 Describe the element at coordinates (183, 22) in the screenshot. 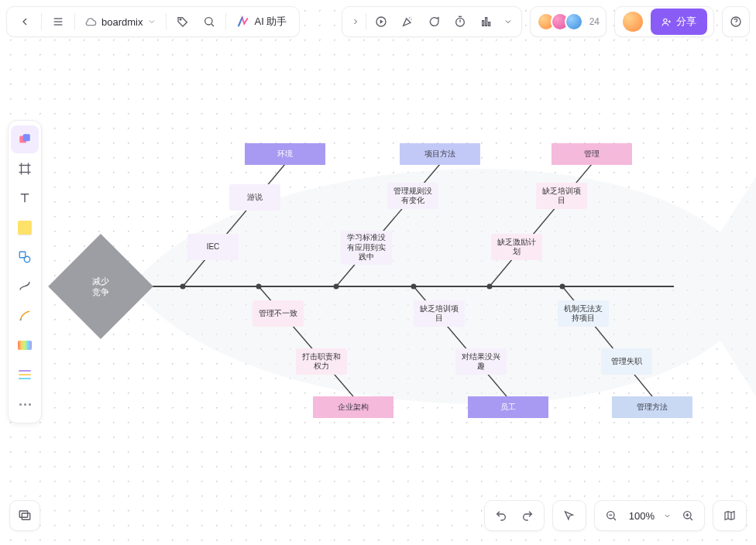

I see `tag-icon` at that location.